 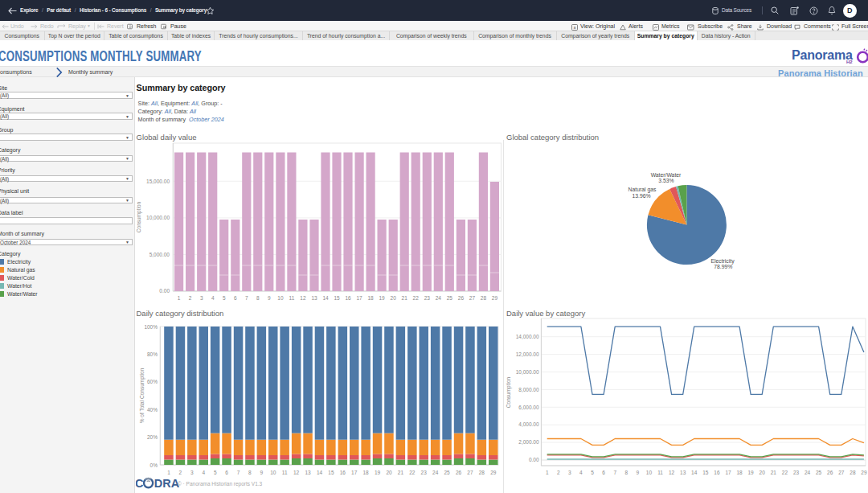 What do you see at coordinates (158, 182) in the screenshot?
I see `svg-text: 15,000.00` at bounding box center [158, 182].